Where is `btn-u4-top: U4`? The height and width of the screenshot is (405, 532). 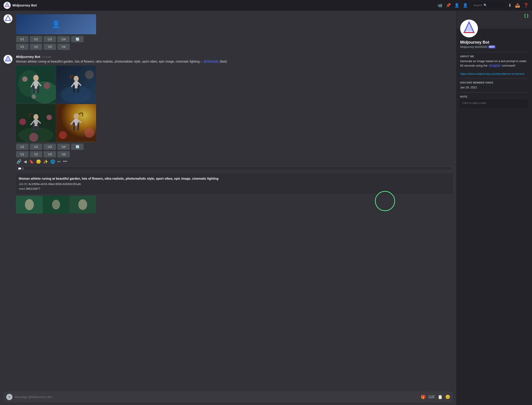 btn-u4-top: U4 is located at coordinates (64, 39).